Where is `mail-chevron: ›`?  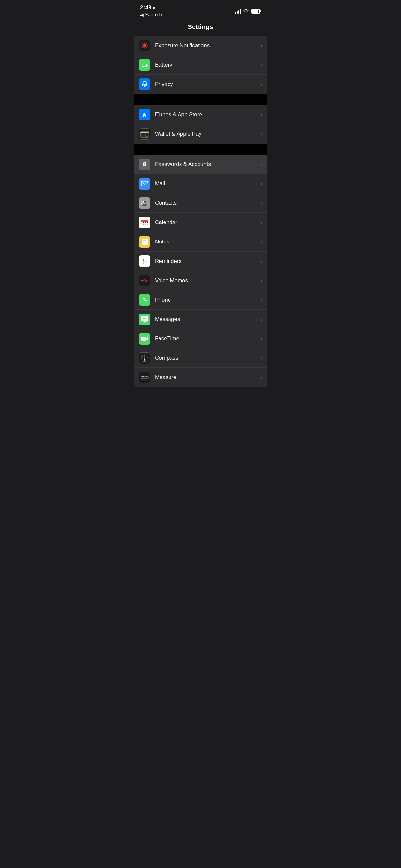 mail-chevron: › is located at coordinates (261, 184).